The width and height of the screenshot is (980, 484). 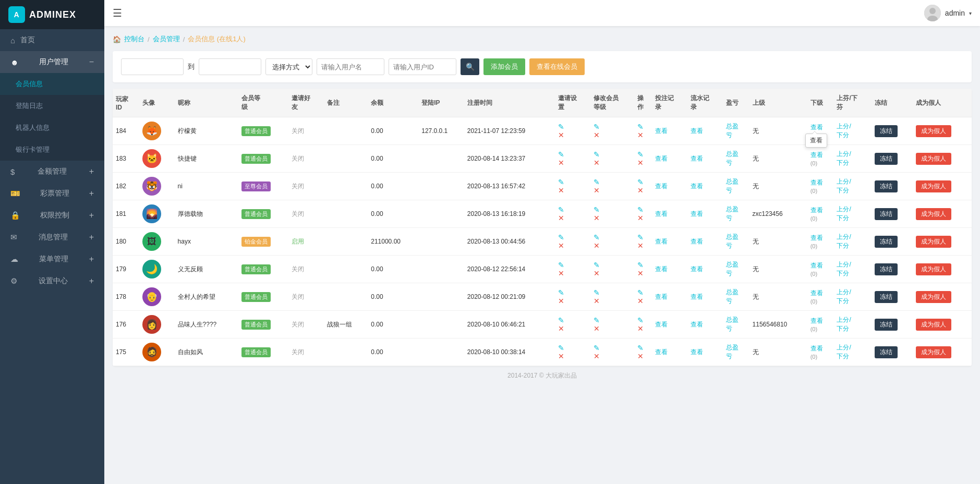 I want to click on hamburger-menu: ☰, so click(x=117, y=13).